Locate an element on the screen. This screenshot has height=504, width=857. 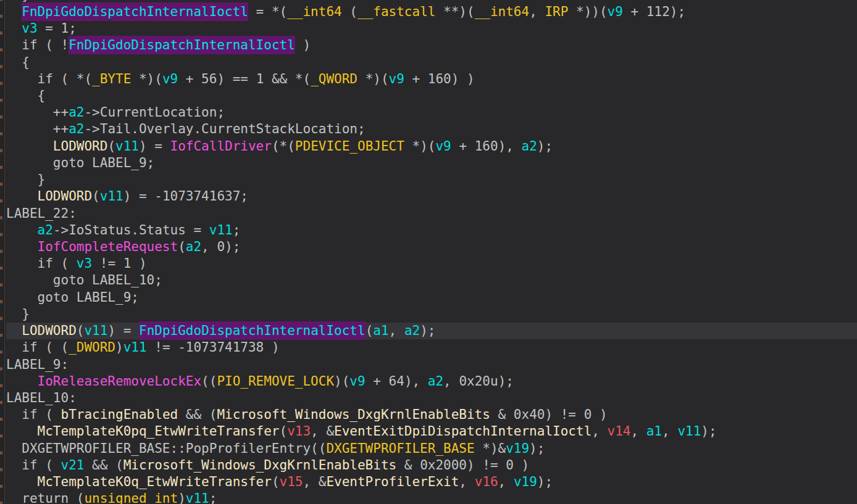
code-line: LODWORD(v11) = IofCallDriver(*(PDEVICE_O… is located at coordinates (432, 147).